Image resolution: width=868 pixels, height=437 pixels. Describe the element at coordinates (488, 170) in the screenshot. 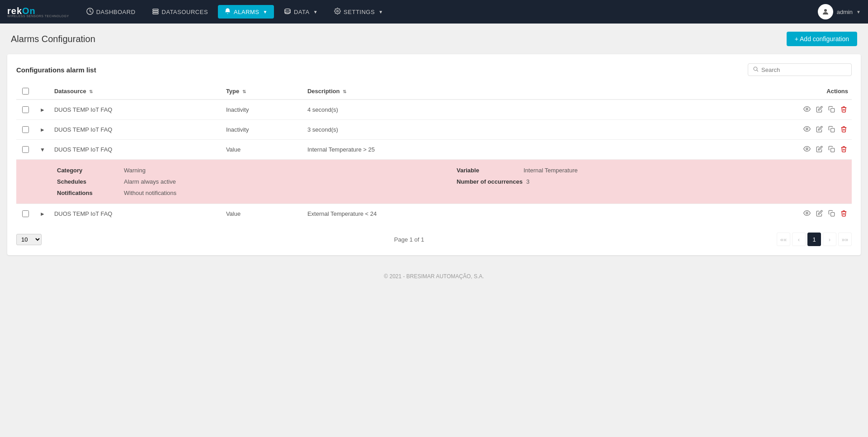

I see `variable-label: Variable` at that location.